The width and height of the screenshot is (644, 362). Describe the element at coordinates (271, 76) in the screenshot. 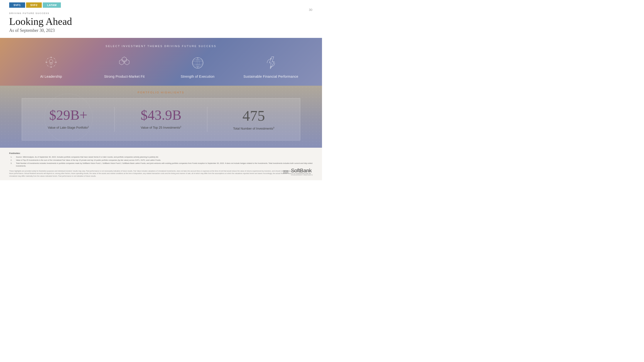

I see `financial-label: Sustainable Financial Performance` at that location.